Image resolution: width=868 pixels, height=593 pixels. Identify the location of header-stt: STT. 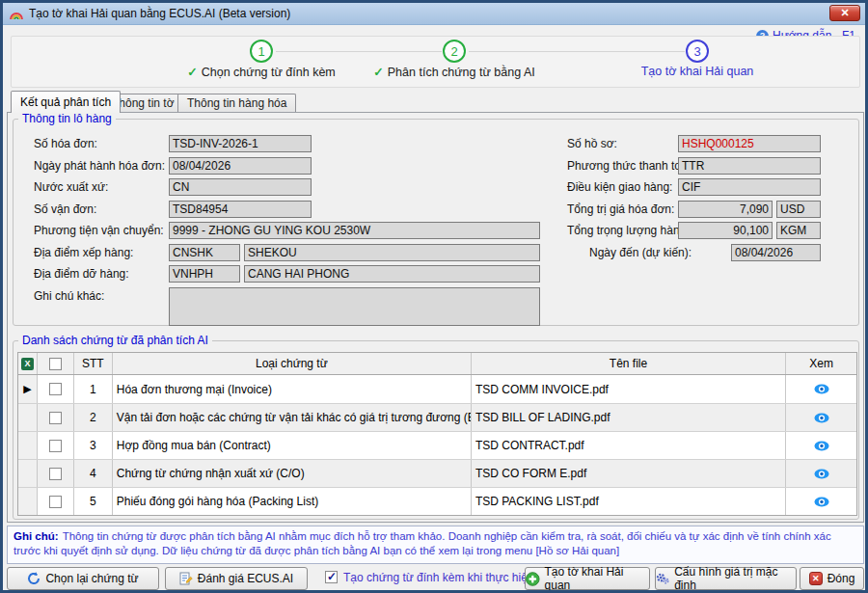
(94, 364).